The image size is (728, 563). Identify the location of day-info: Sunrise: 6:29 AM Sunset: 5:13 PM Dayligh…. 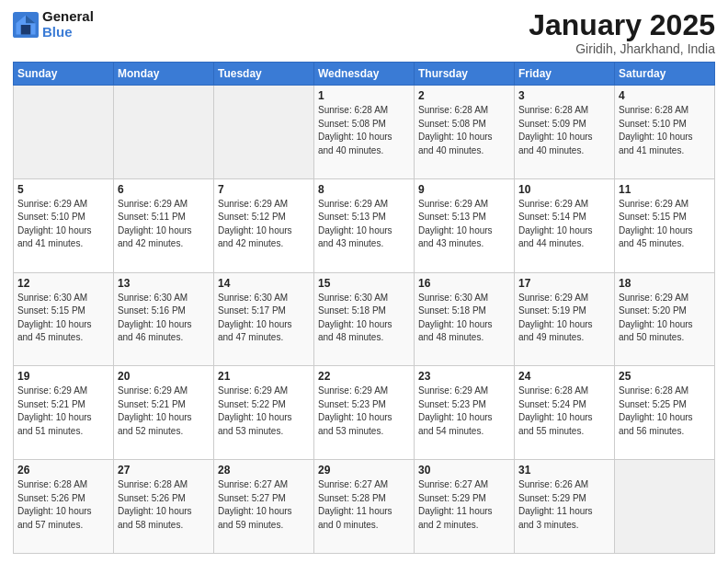
(364, 224).